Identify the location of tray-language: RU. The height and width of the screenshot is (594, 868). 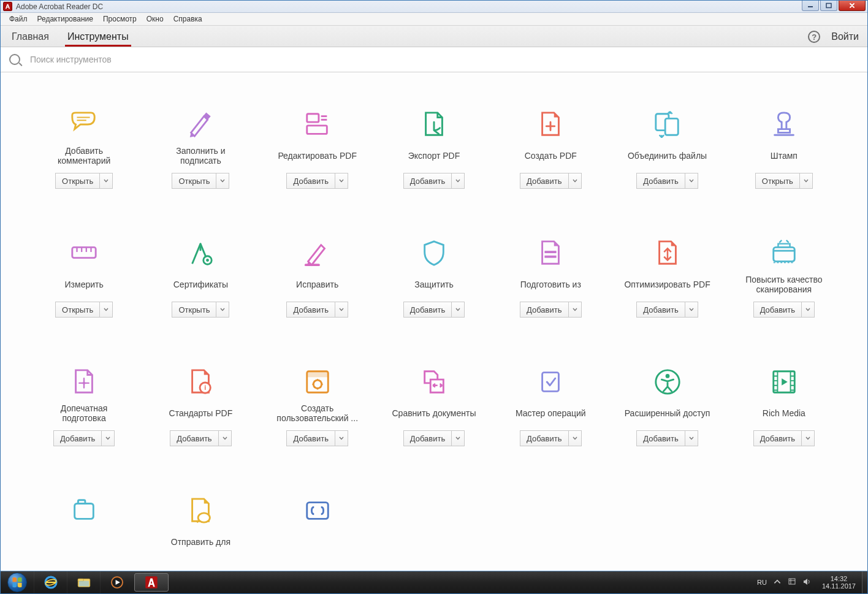
(762, 582).